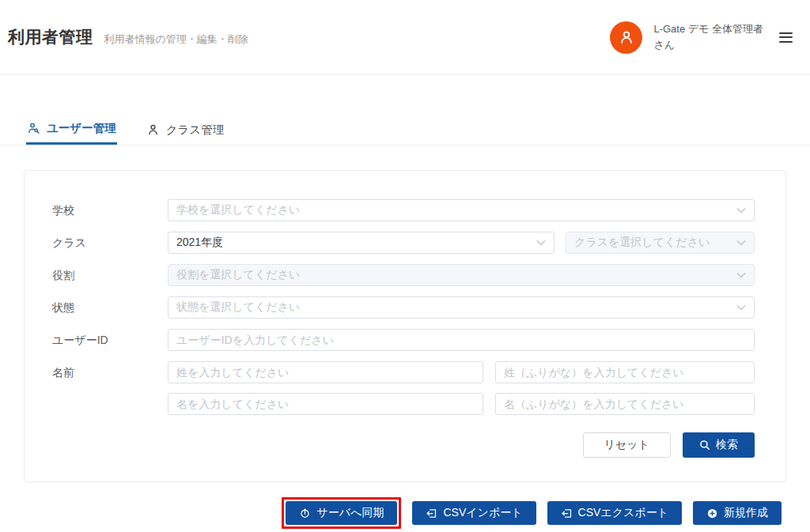  Describe the element at coordinates (199, 243) in the screenshot. I see `year-select-value: 2021年度` at that location.